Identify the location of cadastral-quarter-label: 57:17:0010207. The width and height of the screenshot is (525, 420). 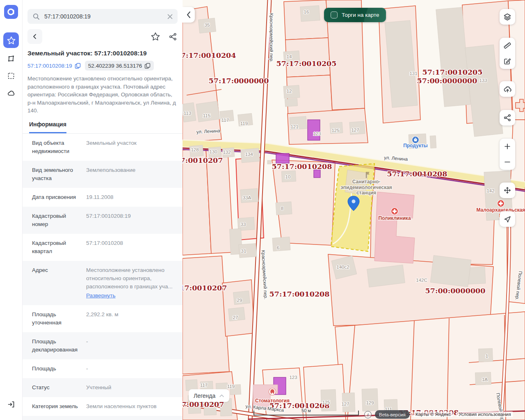
(203, 160).